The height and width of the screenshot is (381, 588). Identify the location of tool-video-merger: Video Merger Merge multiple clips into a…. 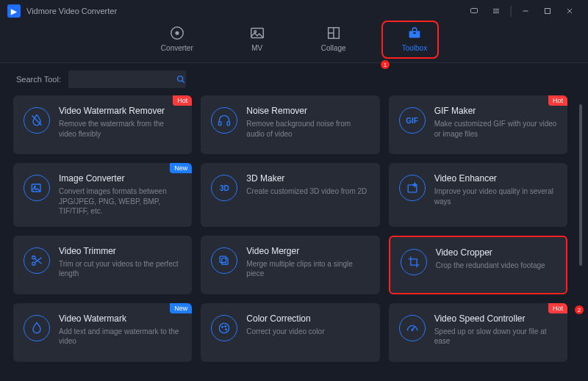
(290, 265).